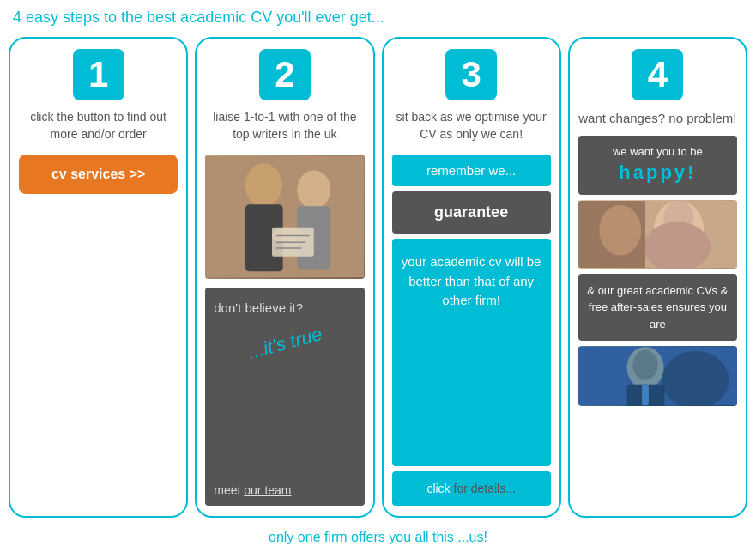 This screenshot has height=546, width=756. Describe the element at coordinates (285, 490) in the screenshot. I see `meet-team-text: meet our team` at that location.